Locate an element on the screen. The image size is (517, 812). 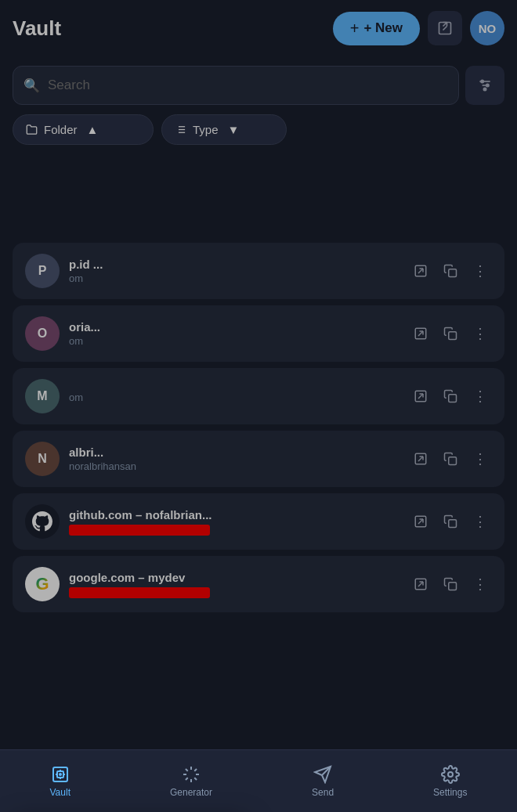
nav-settings-label: Settings is located at coordinates (450, 792).